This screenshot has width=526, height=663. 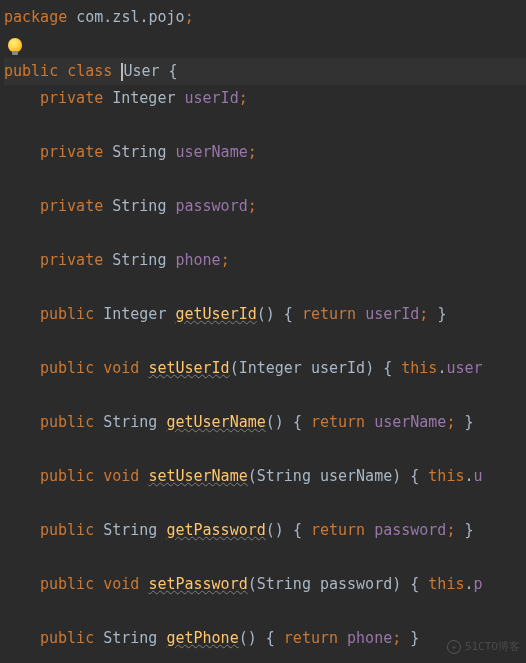 What do you see at coordinates (265, 18) in the screenshot?
I see `code-line: package com.zsl.pojo;` at bounding box center [265, 18].